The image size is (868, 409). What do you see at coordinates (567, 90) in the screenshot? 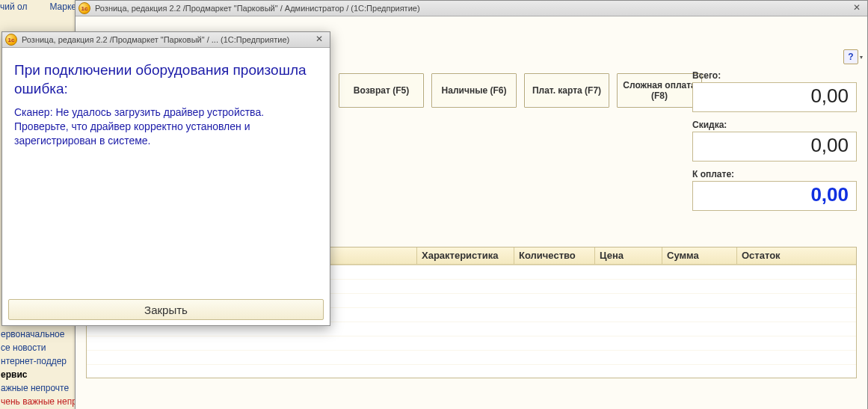
I see `card-button: Плат. карта (F7)` at bounding box center [567, 90].